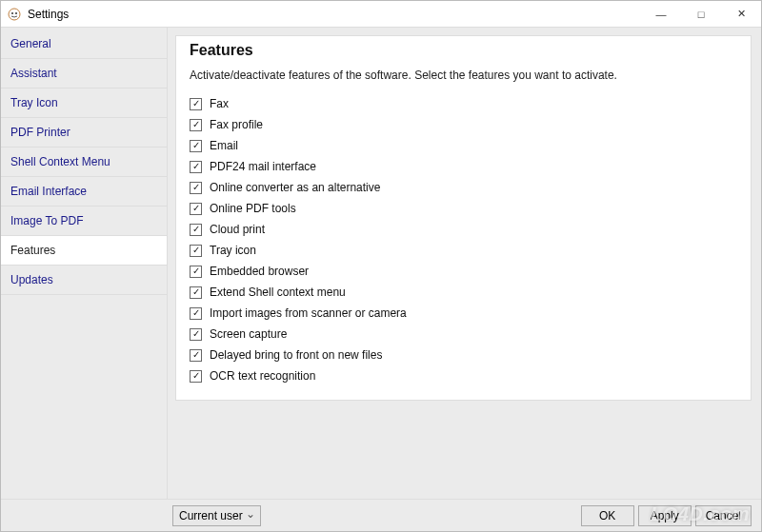 This screenshot has height=532, width=762. Describe the element at coordinates (381, 14) in the screenshot. I see `titlebar: Settings — □ ✕` at that location.